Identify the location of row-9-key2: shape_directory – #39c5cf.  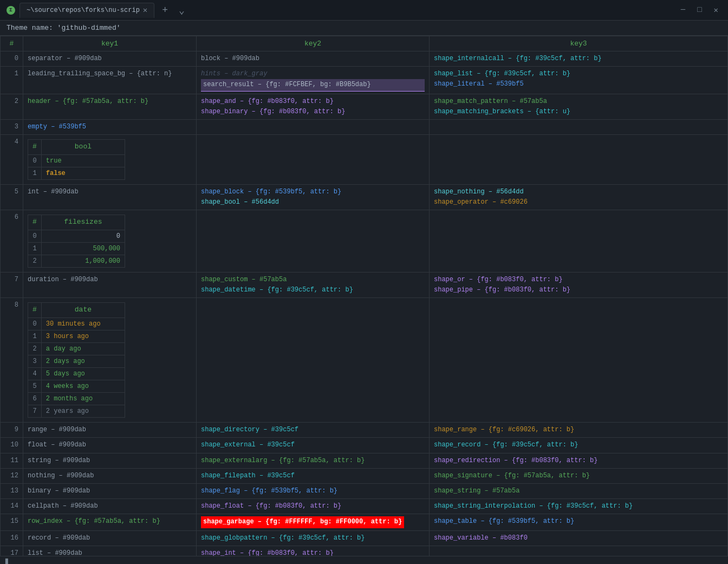
(313, 430).